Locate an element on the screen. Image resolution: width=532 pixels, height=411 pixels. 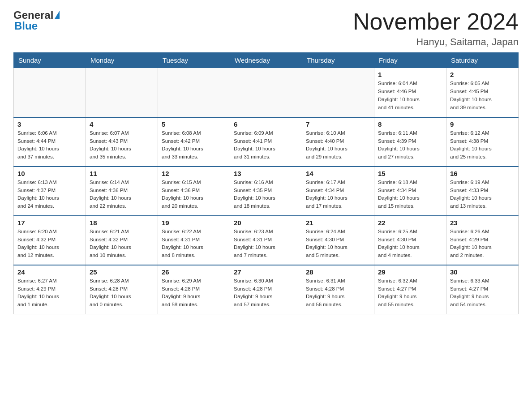
table-row: 13Sunrise: 6:16 AMSunset: 4:35 PMDayligh… is located at coordinates (266, 191).